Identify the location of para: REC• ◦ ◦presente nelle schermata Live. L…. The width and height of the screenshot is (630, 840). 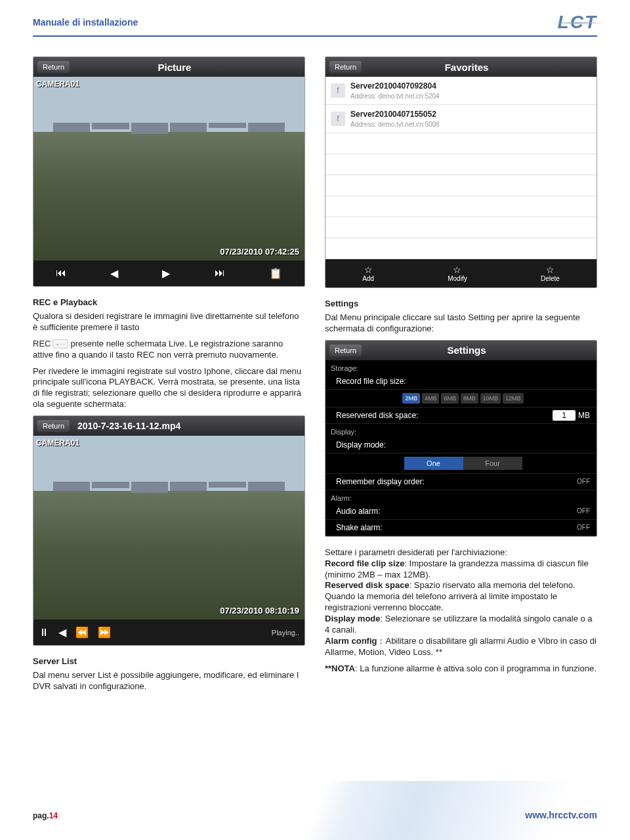
(169, 350).